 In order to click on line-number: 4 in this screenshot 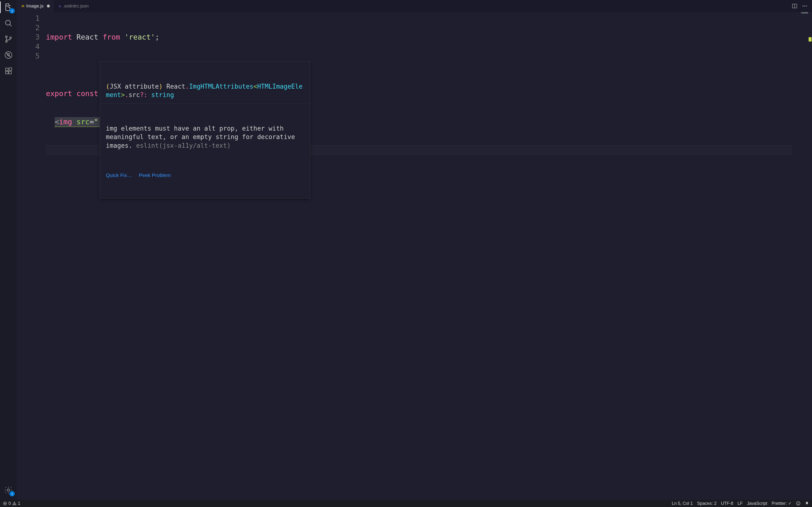, I will do `click(28, 47)`.